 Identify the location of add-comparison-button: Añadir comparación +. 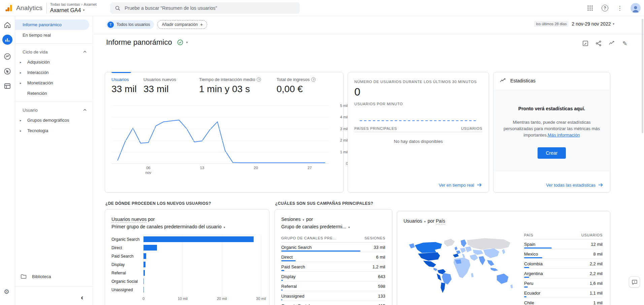
(182, 25).